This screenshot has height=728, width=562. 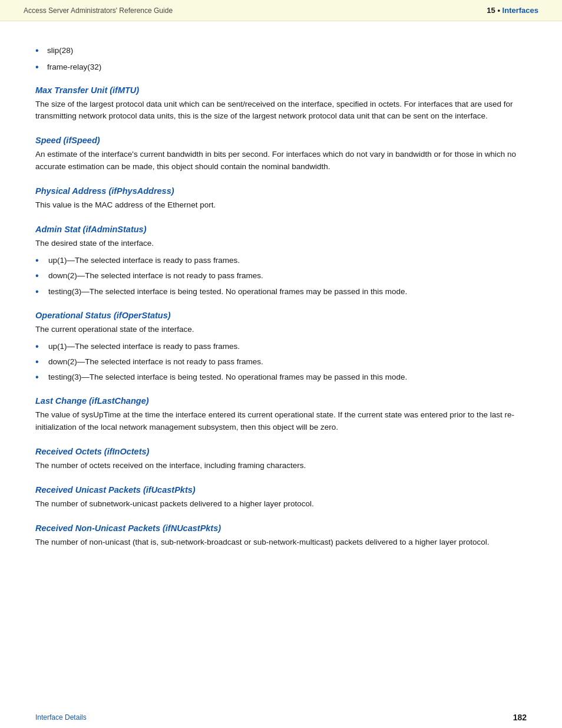 What do you see at coordinates (281, 205) in the screenshot?
I see `section-body: This value is the MAC address of the Eth…` at bounding box center [281, 205].